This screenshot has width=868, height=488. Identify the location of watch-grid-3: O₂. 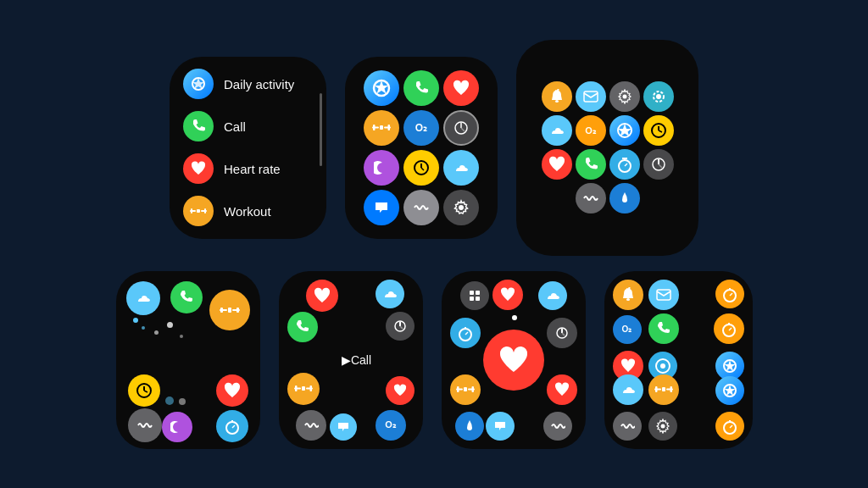
(678, 360).